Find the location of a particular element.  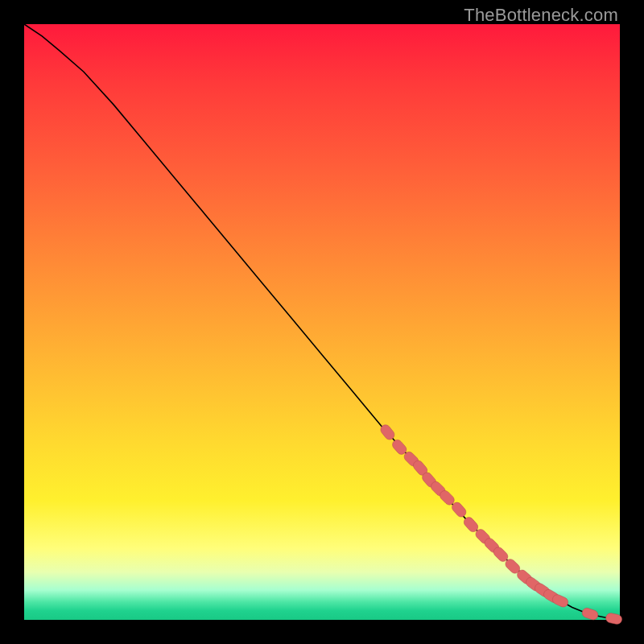

markers-group is located at coordinates (501, 523).